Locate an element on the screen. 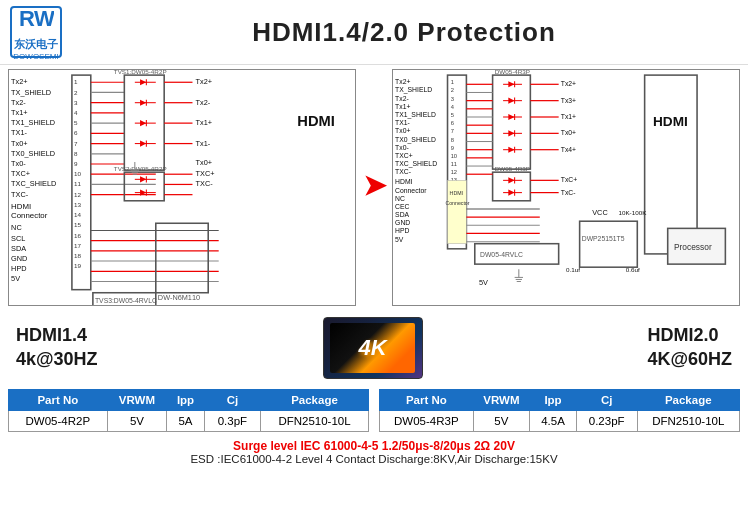  arrow-icon: ➤ is located at coordinates (374, 186).